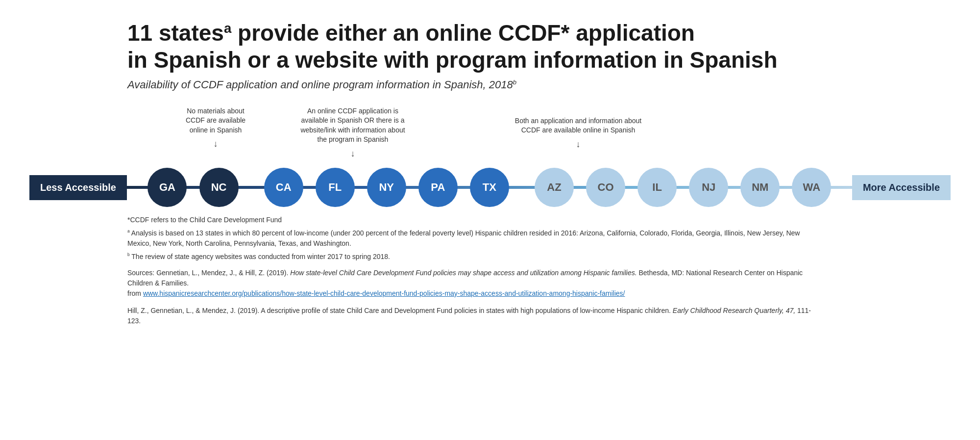 Image resolution: width=980 pixels, height=440 pixels. Describe the element at coordinates (470, 257) in the screenshot. I see `footnote-b: b The review of state agency websites wa…` at that location.